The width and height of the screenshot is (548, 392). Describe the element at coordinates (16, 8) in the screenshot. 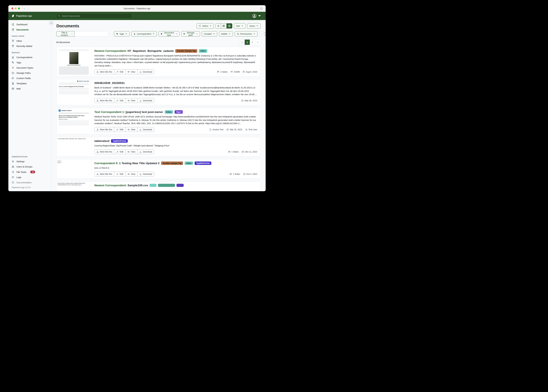

I see `minimize-window-button` at that location.